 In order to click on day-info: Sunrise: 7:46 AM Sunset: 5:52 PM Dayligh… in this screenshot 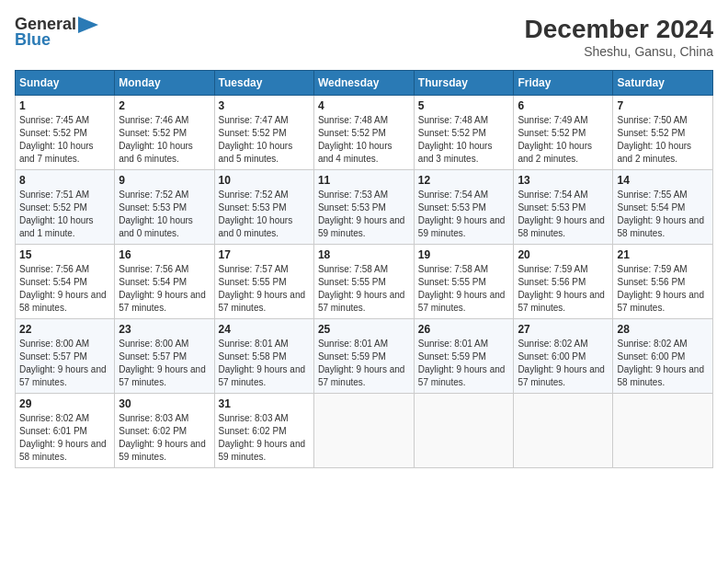, I will do `click(164, 140)`.